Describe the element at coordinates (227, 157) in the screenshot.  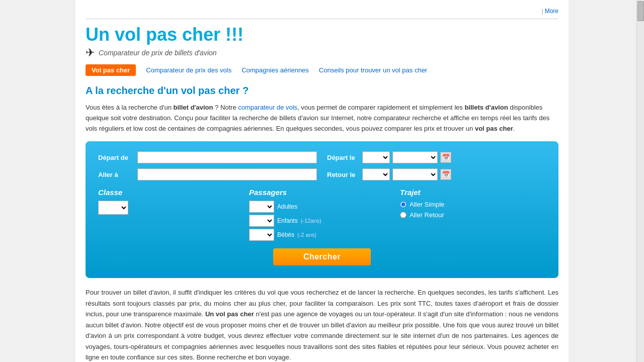
I see `depart-input` at that location.